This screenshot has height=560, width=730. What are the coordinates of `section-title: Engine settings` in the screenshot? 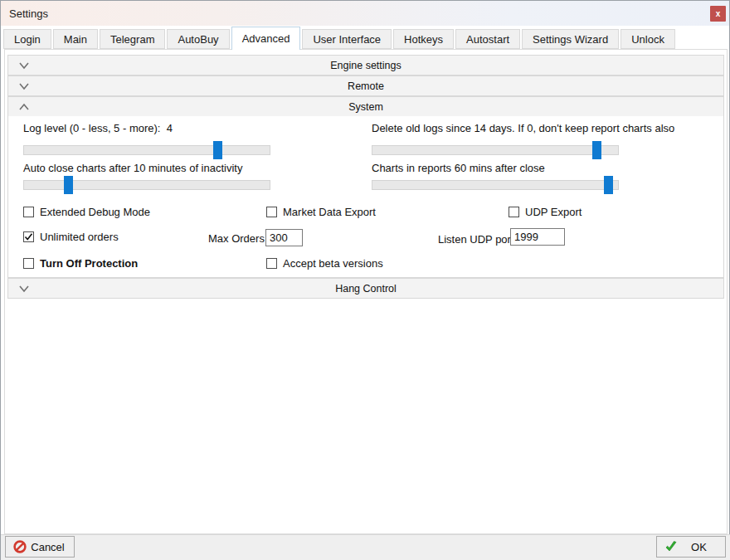 It's located at (366, 66).